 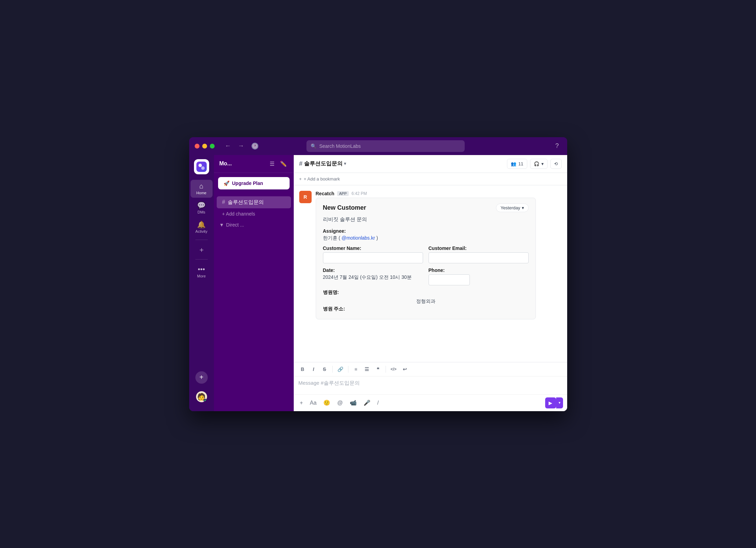 I want to click on maximize-button, so click(x=212, y=146).